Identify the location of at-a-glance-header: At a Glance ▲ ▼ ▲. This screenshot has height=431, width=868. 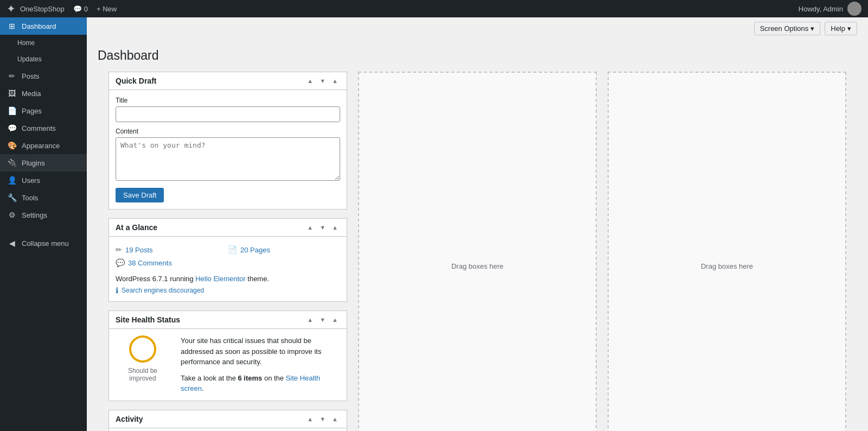
(228, 228).